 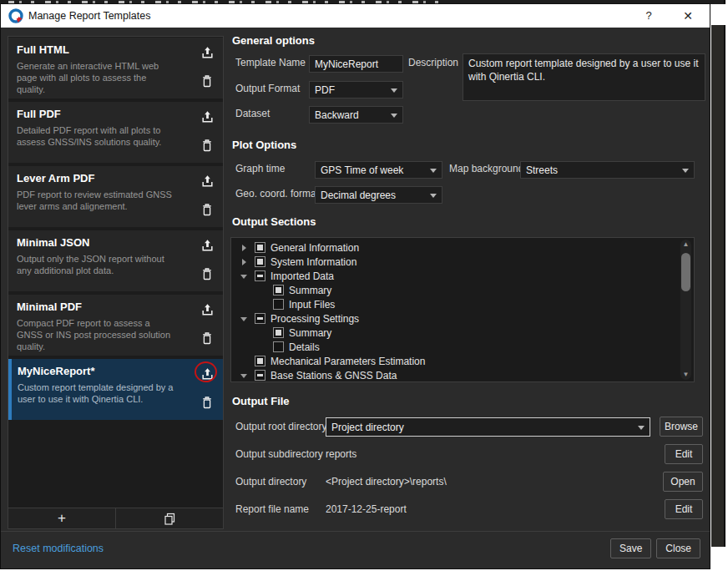 I want to click on output-format-dropdown: PDF, so click(x=356, y=90).